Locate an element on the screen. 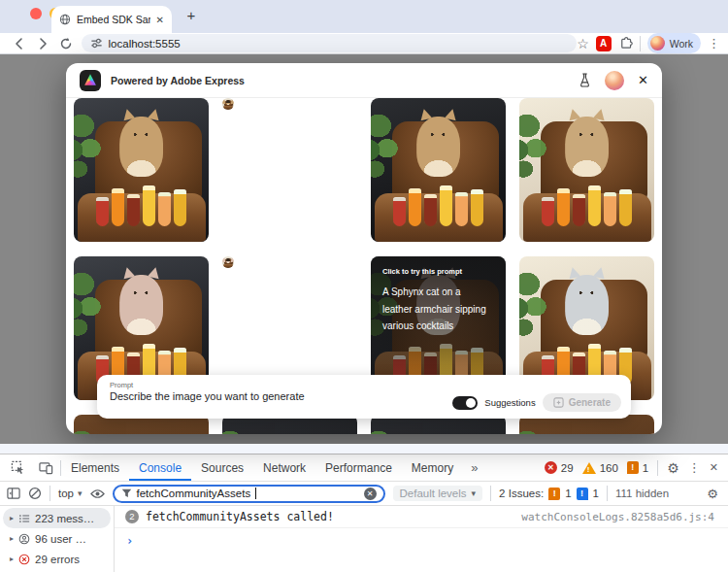 The width and height of the screenshot is (728, 572). site-settings-tune-icon is located at coordinates (97, 43).